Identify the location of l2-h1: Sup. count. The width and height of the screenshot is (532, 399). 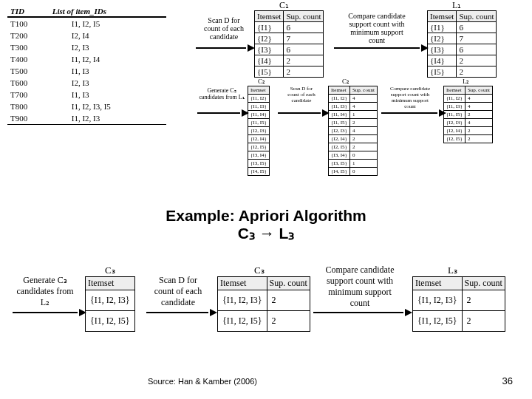
(479, 90).